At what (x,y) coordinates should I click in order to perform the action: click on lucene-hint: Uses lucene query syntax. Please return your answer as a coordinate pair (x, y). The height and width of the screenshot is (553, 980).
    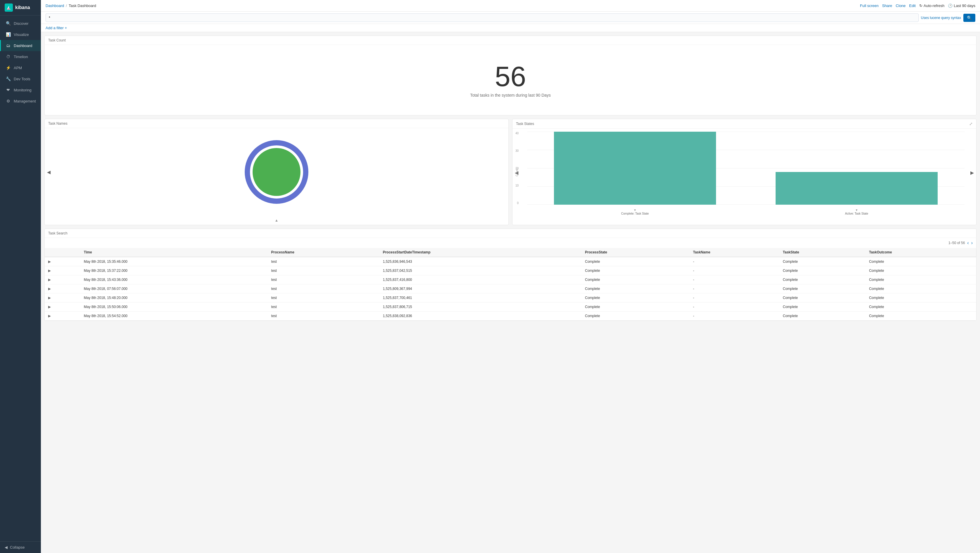
    Looking at the image, I should click on (941, 17).